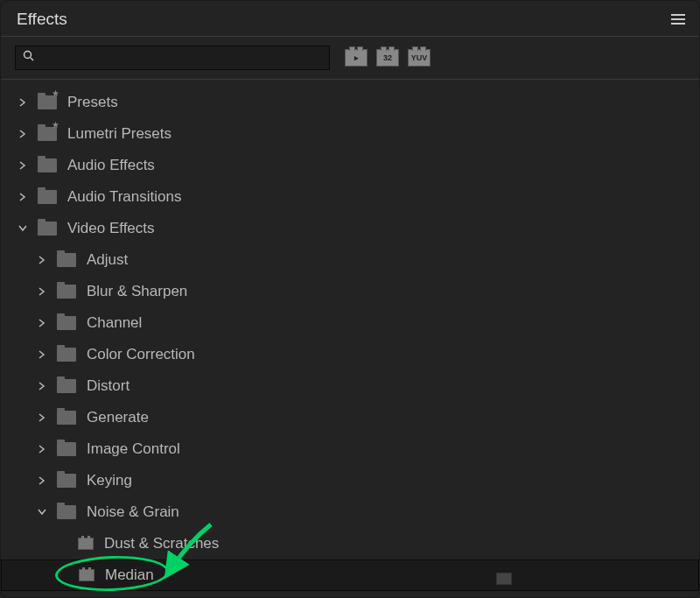  Describe the element at coordinates (350, 134) in the screenshot. I see `tree-item-lumetri-presets: Lumetri Presets` at that location.